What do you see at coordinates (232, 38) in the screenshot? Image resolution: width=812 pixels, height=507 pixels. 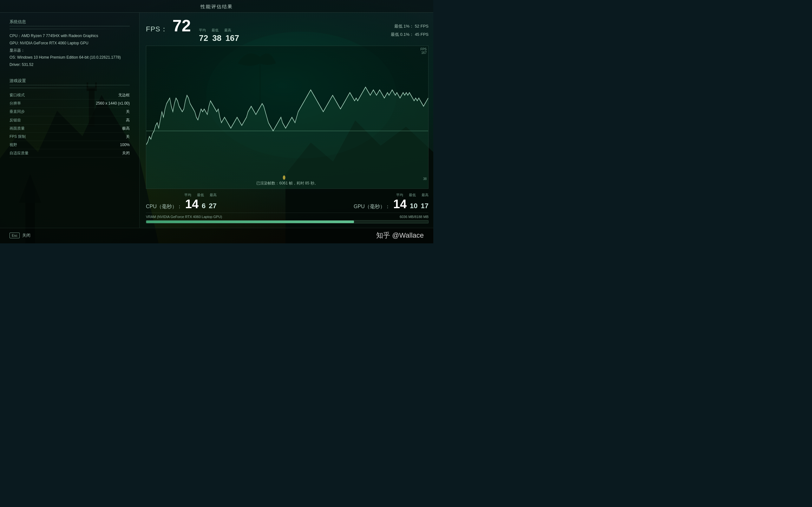 I see `fps-max-num: 167` at bounding box center [232, 38].